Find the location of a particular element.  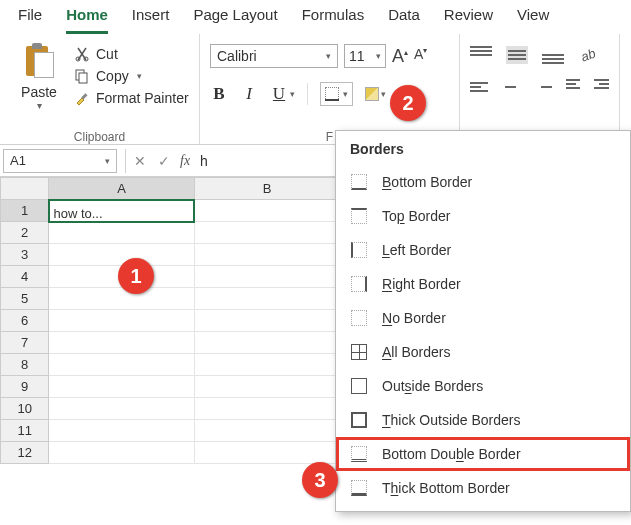

border-thickout-icon is located at coordinates (359, 420).